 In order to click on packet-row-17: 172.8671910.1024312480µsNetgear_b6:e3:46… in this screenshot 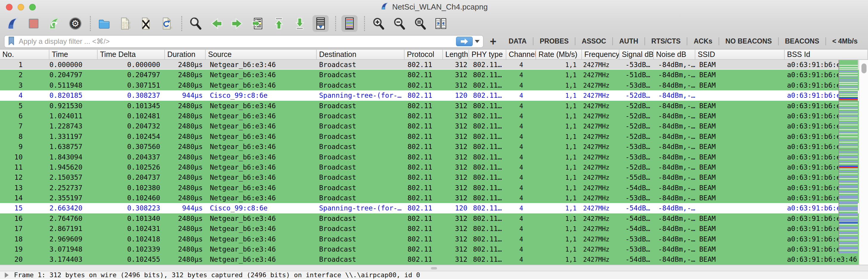, I will do `click(434, 229)`.